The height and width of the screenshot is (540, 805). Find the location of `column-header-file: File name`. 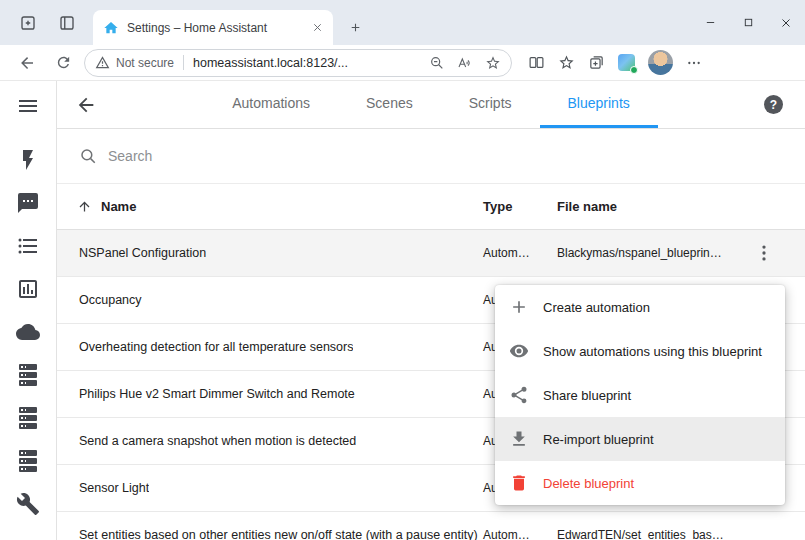

column-header-file: File name is located at coordinates (587, 206).